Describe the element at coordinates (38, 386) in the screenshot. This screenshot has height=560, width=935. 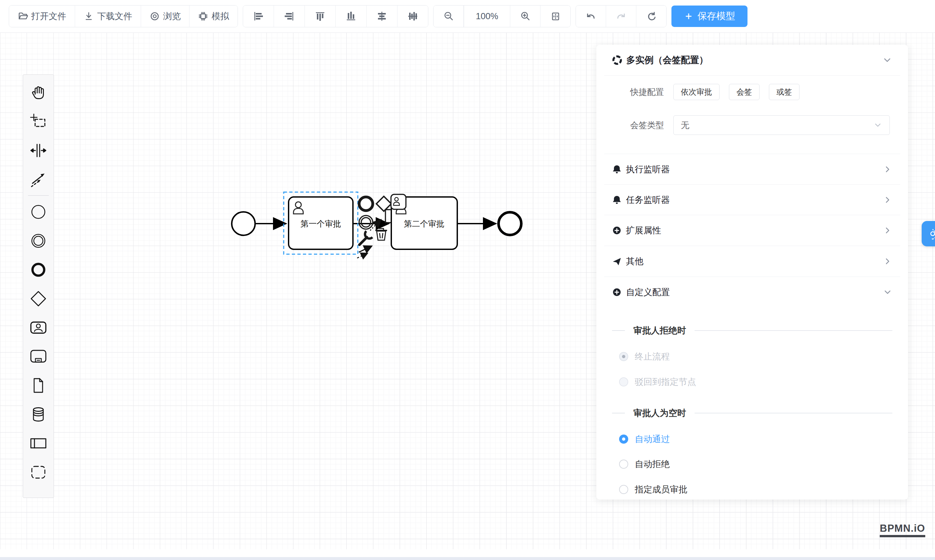
I see `data-object-icon` at that location.